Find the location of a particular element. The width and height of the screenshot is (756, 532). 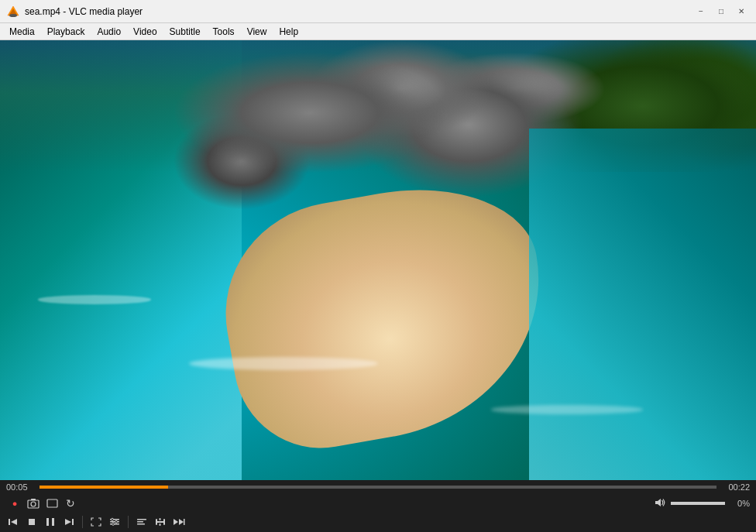

snapshot-button is located at coordinates (33, 503).